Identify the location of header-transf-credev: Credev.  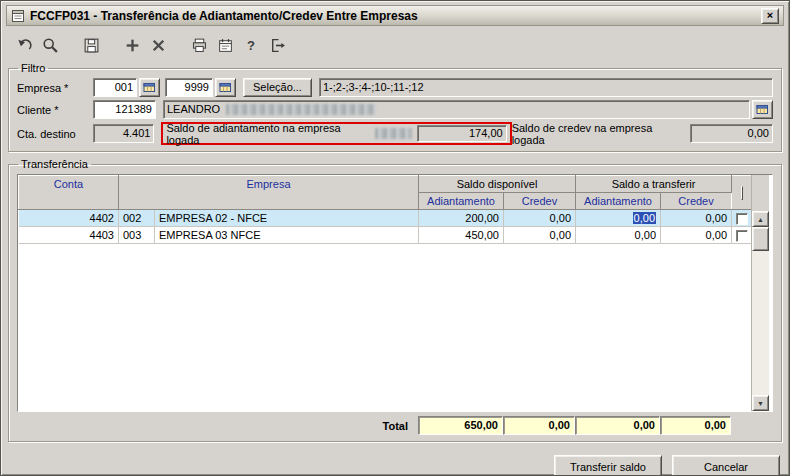
(696, 202).